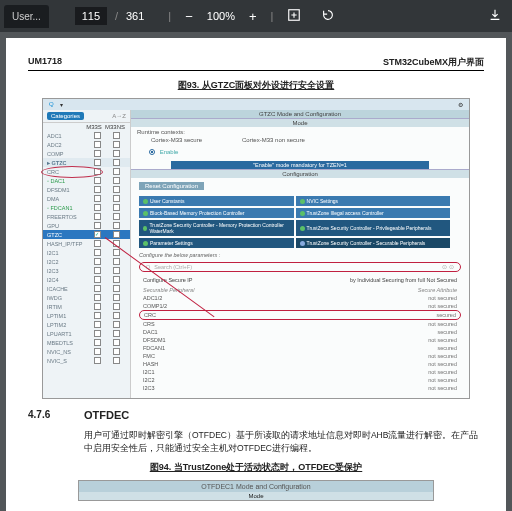 The height and width of the screenshot is (511, 512). Describe the element at coordinates (86, 342) in the screenshot. I see `peripheral-row: MBEDTLS` at that location.